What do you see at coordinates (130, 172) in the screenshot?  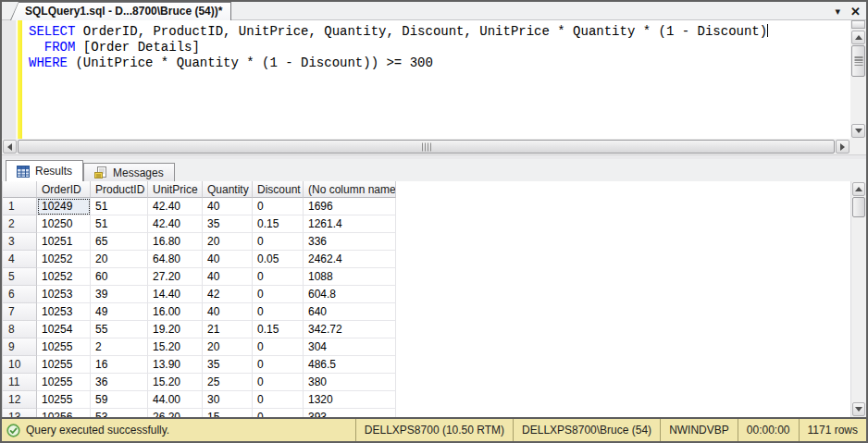 I see `tab-messages: Messages` at bounding box center [130, 172].